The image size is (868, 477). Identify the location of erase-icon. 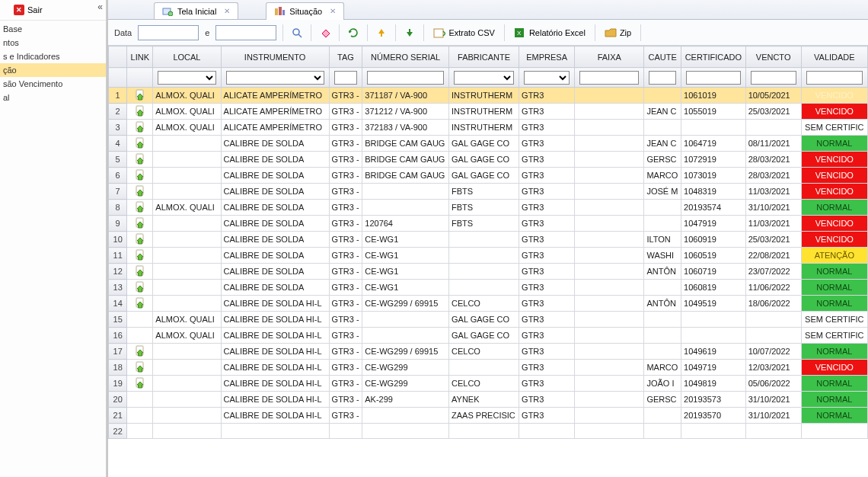
(325, 33).